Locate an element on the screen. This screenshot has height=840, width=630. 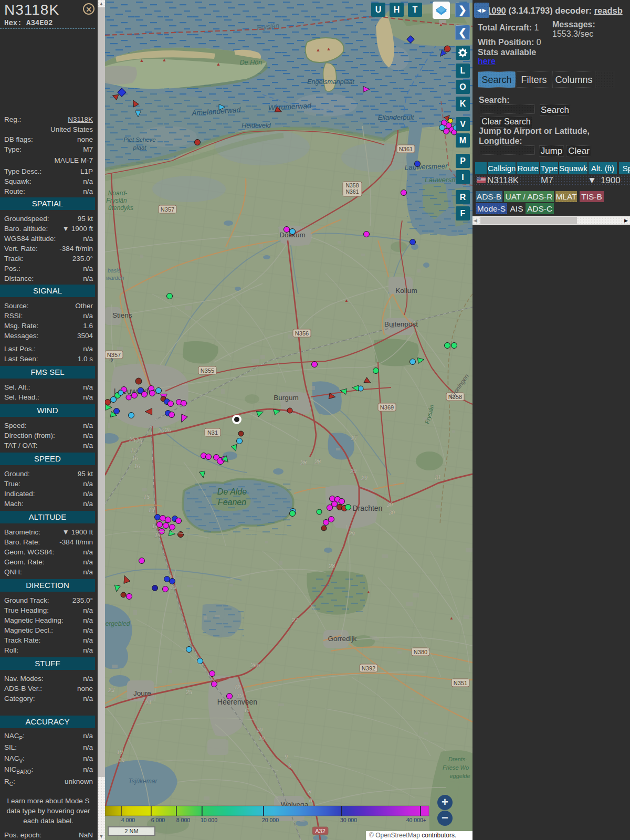
svg-text: 31 is located at coordinates (438, 477).